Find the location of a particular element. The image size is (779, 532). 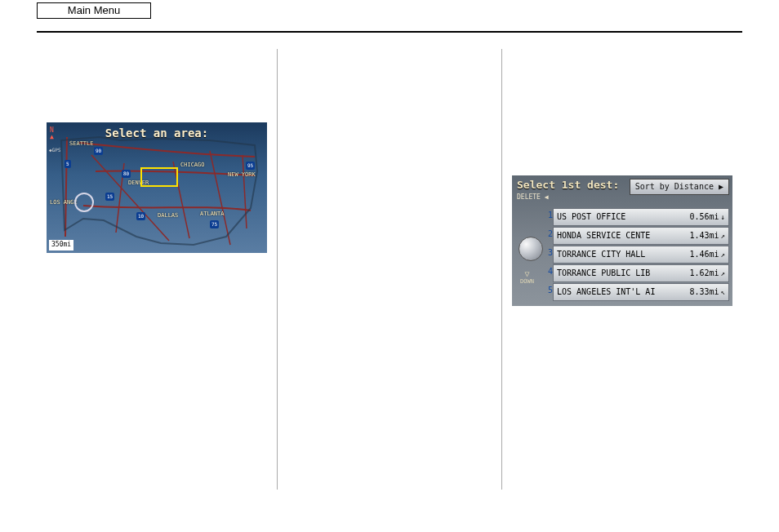

delete-button: DELETE ◀ is located at coordinates (532, 197).